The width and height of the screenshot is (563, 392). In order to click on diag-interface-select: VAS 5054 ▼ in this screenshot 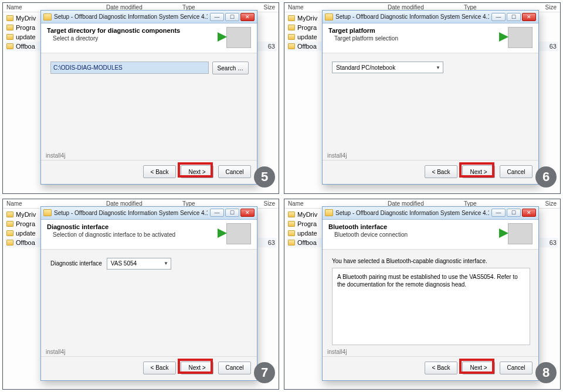, I will do `click(139, 264)`.